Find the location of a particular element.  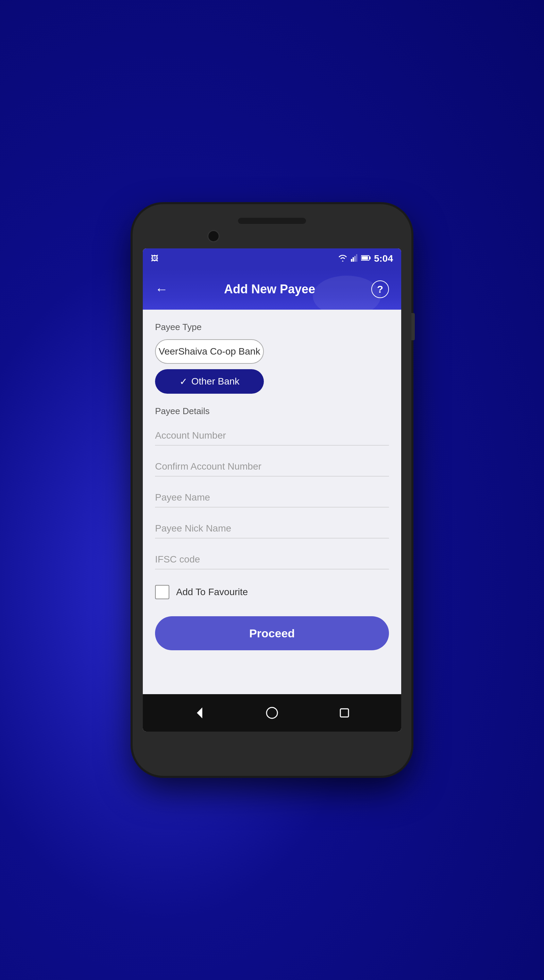

ifsc-field is located at coordinates (272, 560).